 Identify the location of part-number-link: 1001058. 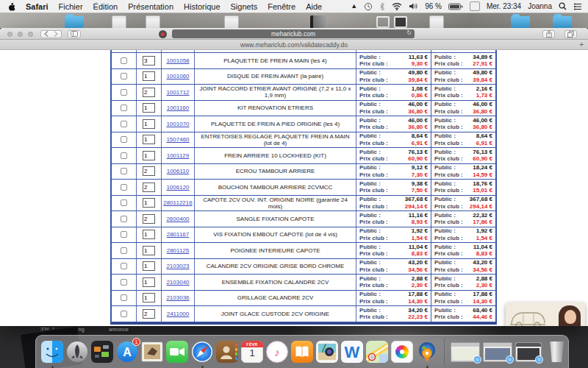
(178, 60).